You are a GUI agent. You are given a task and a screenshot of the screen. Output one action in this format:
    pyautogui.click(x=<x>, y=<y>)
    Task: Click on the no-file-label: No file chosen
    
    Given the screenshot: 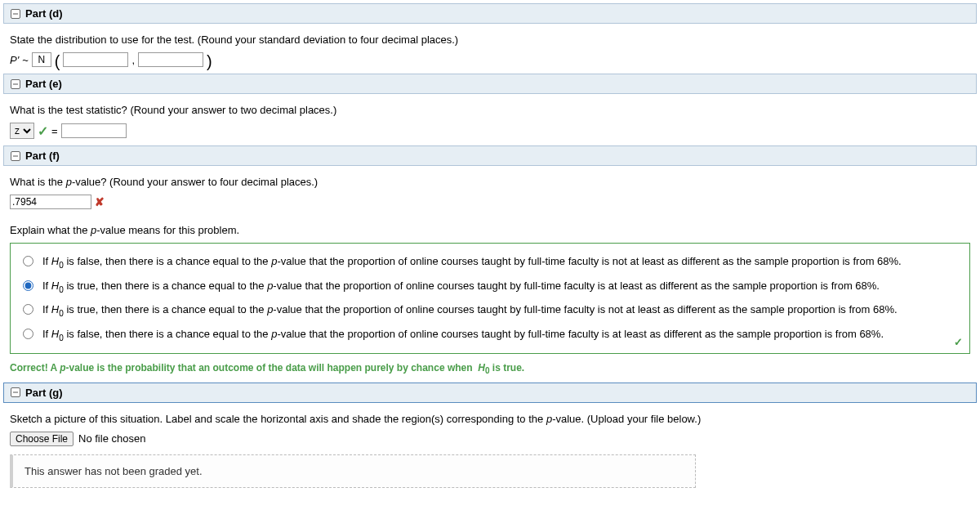 What is the action you would take?
    pyautogui.click(x=112, y=438)
    